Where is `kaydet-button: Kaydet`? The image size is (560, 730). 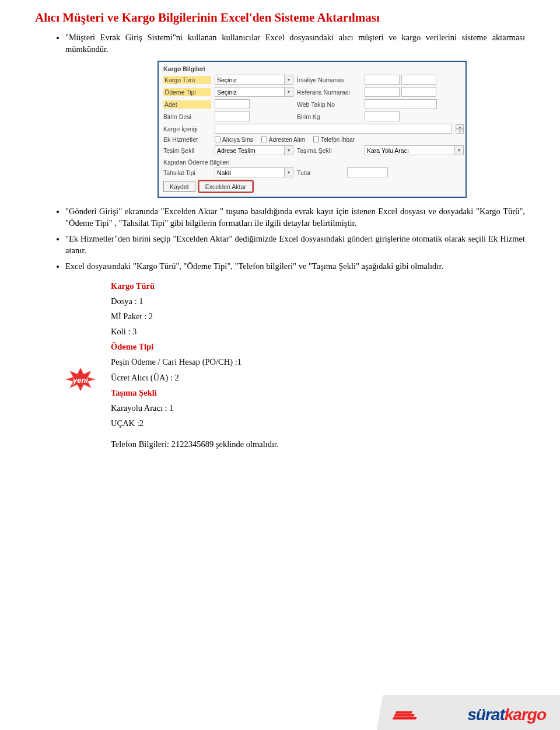 kaydet-button: Kaydet is located at coordinates (180, 187).